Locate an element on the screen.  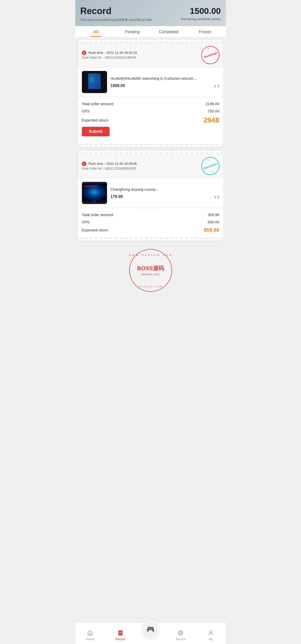
order-meta-2: 7 Rush time：2021-11-30 18:29:06 Grab Ord… is located at coordinates (142, 166).